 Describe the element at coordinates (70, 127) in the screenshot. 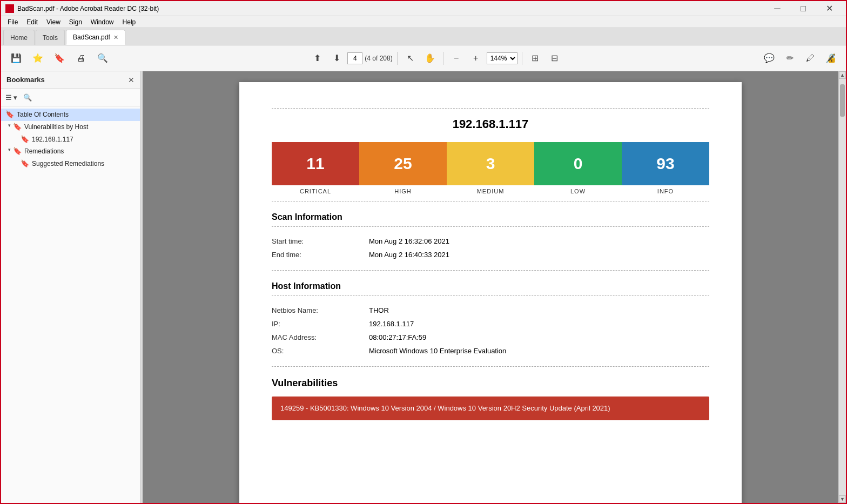

I see `bookmark-vuln-by-host: ▾ 🔖 Vulnerabilities by Host` at that location.